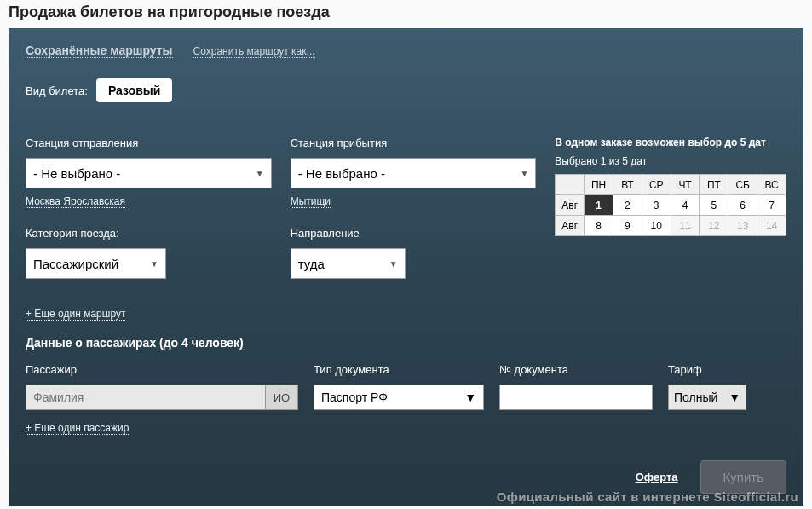 This screenshot has width=812, height=509. What do you see at coordinates (148, 143) in the screenshot?
I see `departure-label: Станция отправления` at bounding box center [148, 143].